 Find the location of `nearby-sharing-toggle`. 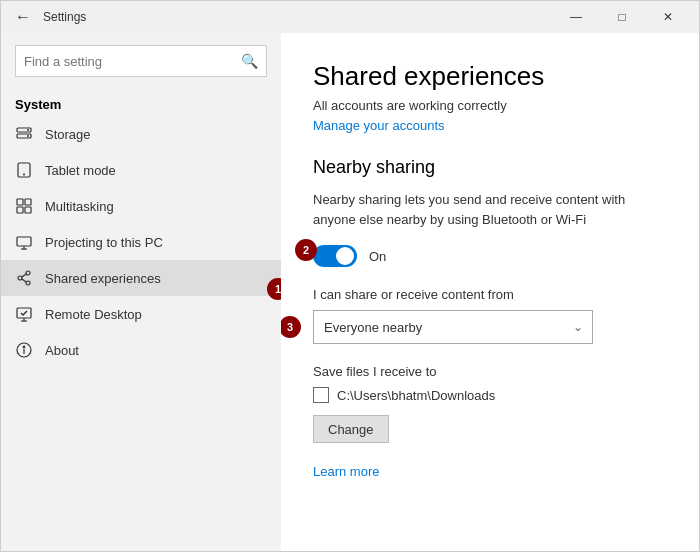

nearby-sharing-toggle is located at coordinates (335, 256).